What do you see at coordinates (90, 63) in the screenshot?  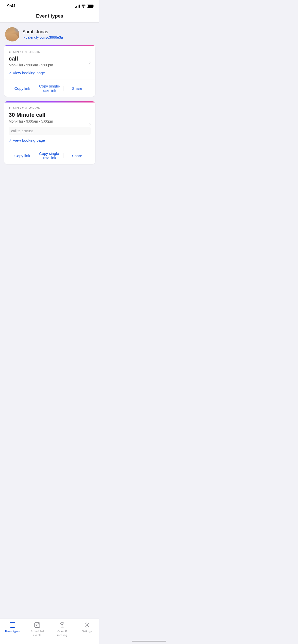 I see `chevron-right-icon-1: ›` at bounding box center [90, 63].